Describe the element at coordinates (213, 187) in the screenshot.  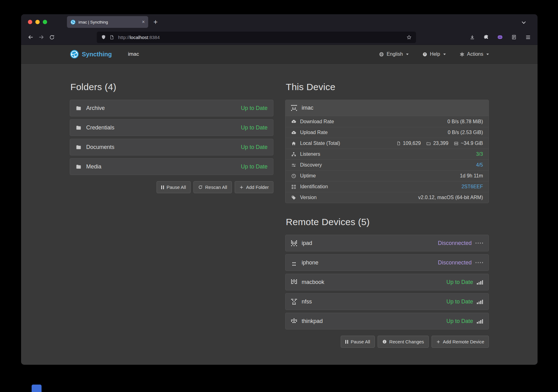
I see `rescan-all-button: Rescan All` at that location.